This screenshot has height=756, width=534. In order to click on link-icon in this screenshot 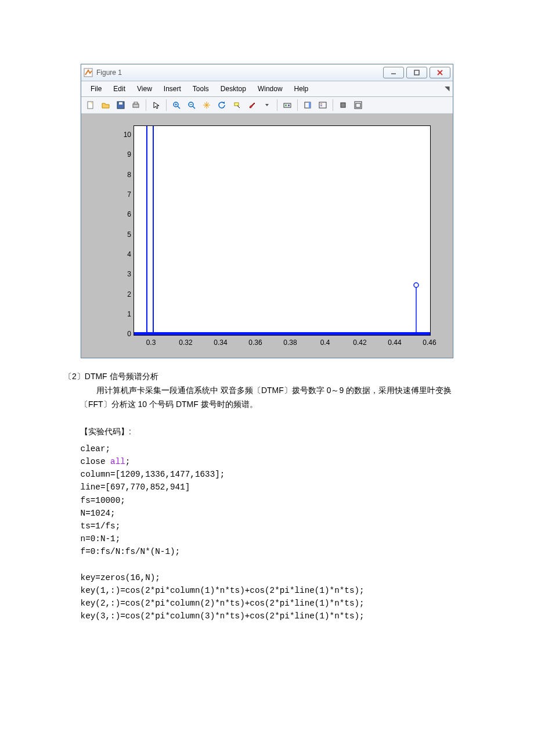, I will do `click(287, 105)`.